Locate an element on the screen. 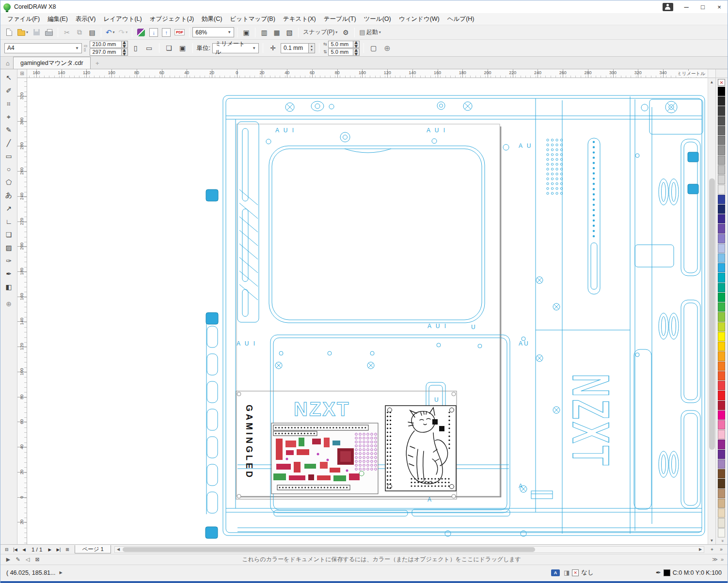 This screenshot has height=583, width=728. vertical-scrollbar-thumb is located at coordinates (712, 314).